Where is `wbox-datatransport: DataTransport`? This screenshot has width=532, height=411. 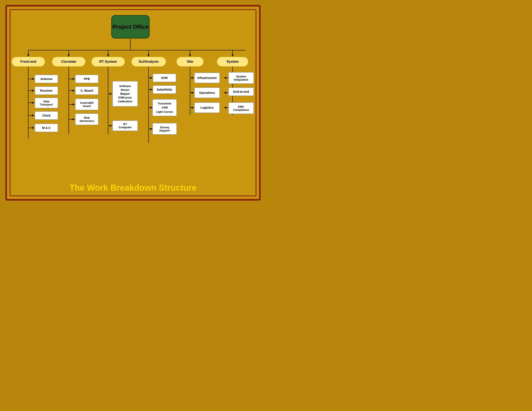 wbox-datatransport: DataTransport is located at coordinates (46, 103).